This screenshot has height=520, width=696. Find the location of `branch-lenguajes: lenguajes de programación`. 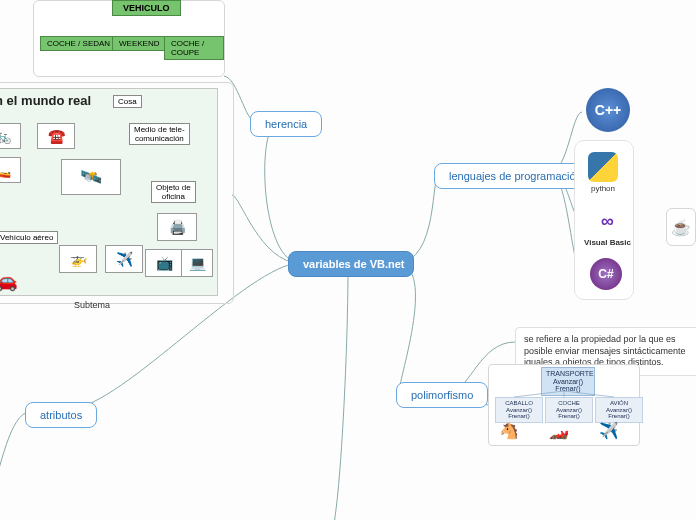

branch-lenguajes: lenguajes de programación is located at coordinates (516, 176).